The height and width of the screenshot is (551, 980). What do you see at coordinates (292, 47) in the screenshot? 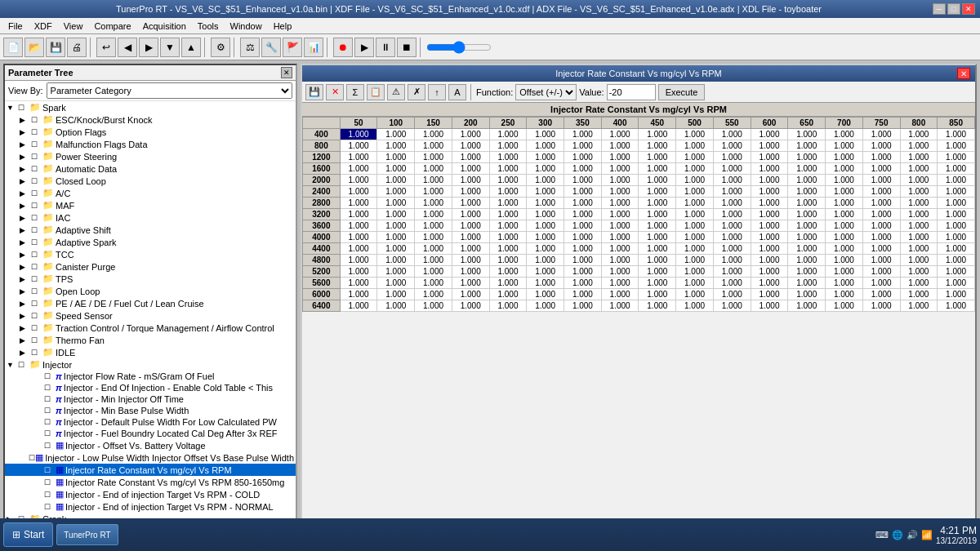
I see `flag-btn: 🚩` at bounding box center [292, 47].